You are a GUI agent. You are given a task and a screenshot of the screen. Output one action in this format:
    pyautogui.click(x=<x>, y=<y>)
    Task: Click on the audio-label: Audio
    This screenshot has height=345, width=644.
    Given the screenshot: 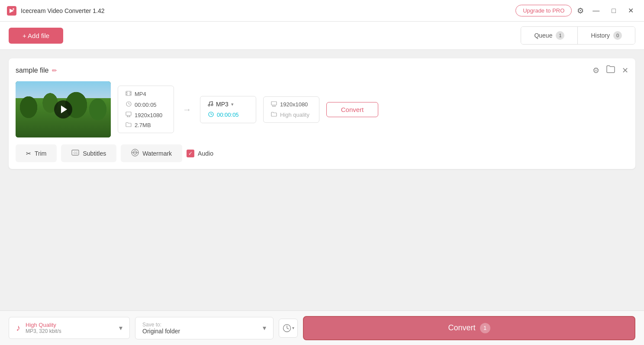 What is the action you would take?
    pyautogui.click(x=206, y=153)
    